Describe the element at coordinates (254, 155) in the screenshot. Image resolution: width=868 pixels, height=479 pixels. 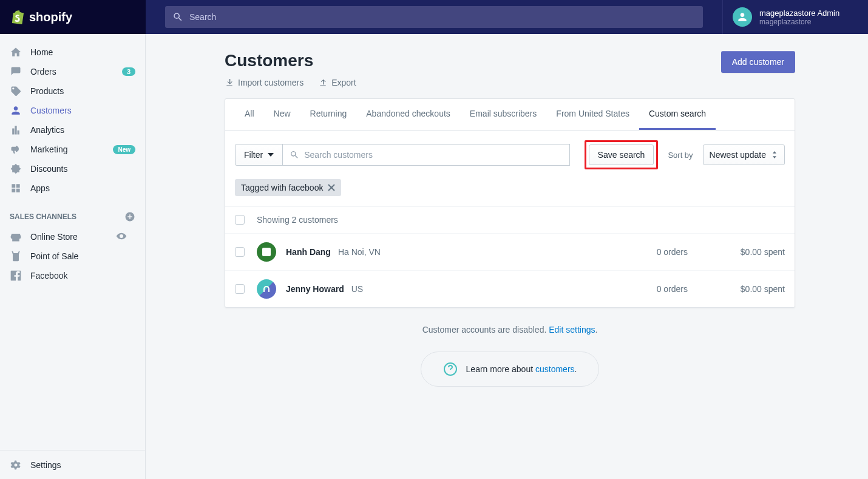
I see `filter-label: Filter` at that location.